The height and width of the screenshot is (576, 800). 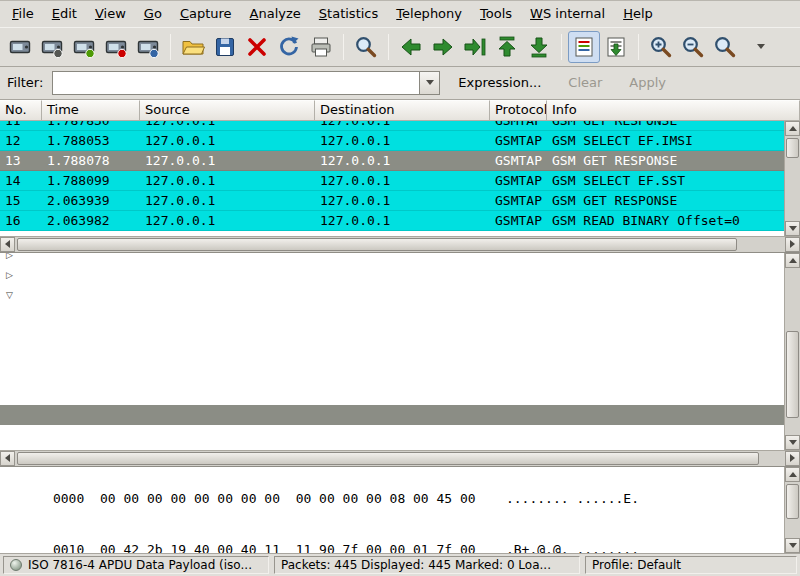 I want to click on zoom-in-button, so click(x=661, y=47).